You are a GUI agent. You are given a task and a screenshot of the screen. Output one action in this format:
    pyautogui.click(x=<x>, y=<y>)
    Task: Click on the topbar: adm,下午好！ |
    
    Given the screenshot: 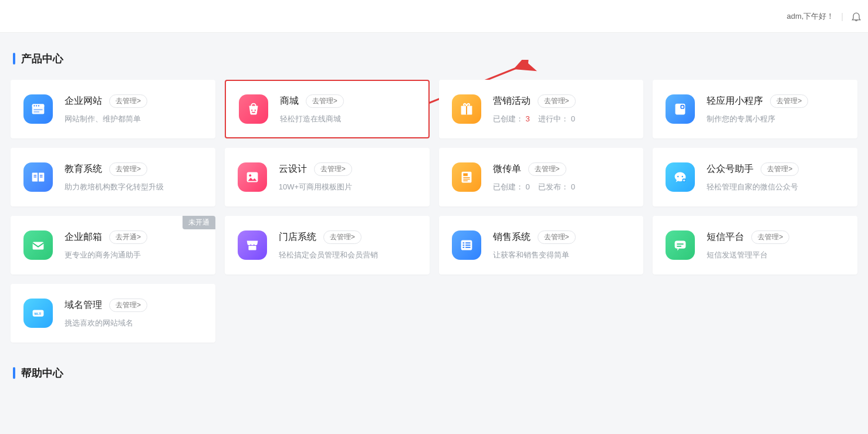 What is the action you would take?
    pyautogui.click(x=434, y=16)
    